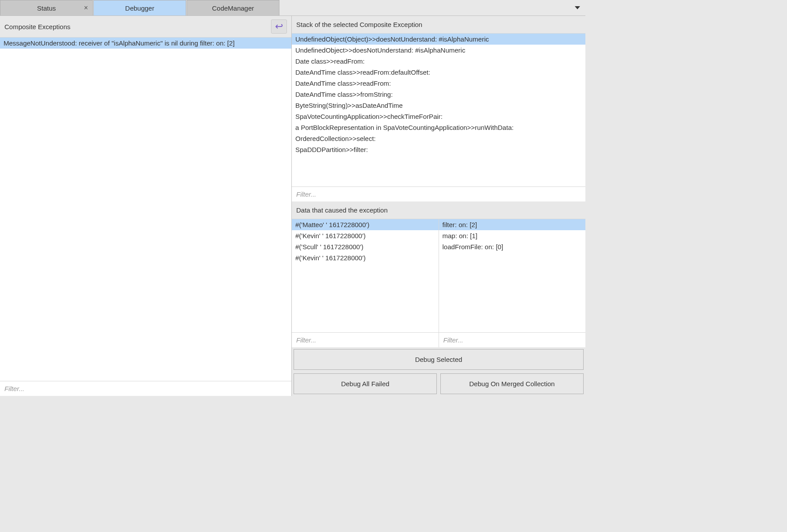 The height and width of the screenshot is (532, 787). Describe the element at coordinates (439, 39) in the screenshot. I see `list-item: UndefinedObject(Object)>>doesNotUndersta…` at that location.